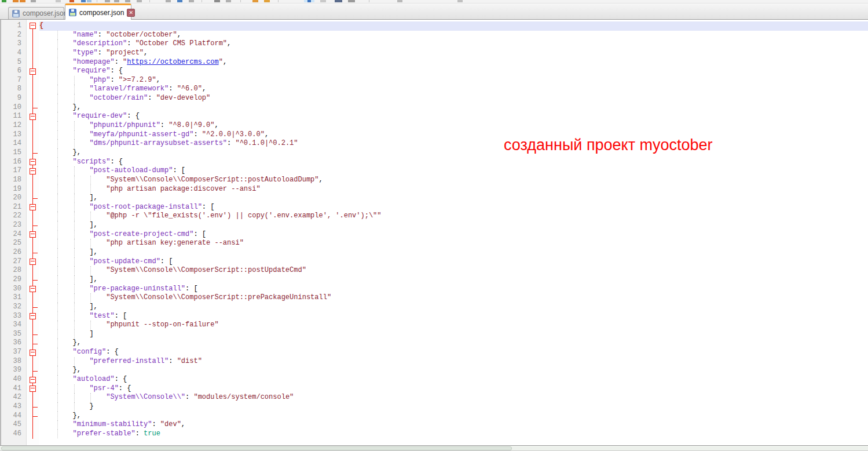  I want to click on horizontal-scrollbar, so click(434, 448).